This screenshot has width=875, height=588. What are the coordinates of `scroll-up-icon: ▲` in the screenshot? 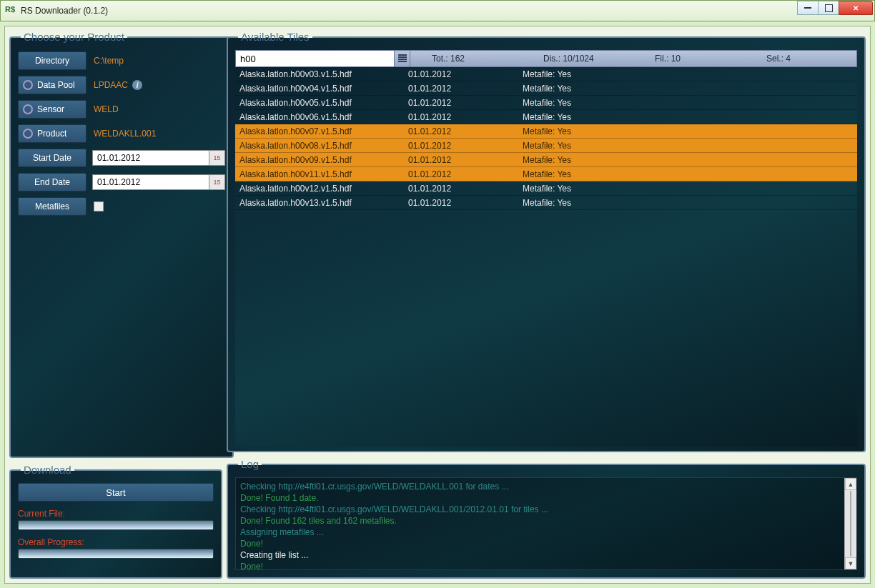 It's located at (851, 484).